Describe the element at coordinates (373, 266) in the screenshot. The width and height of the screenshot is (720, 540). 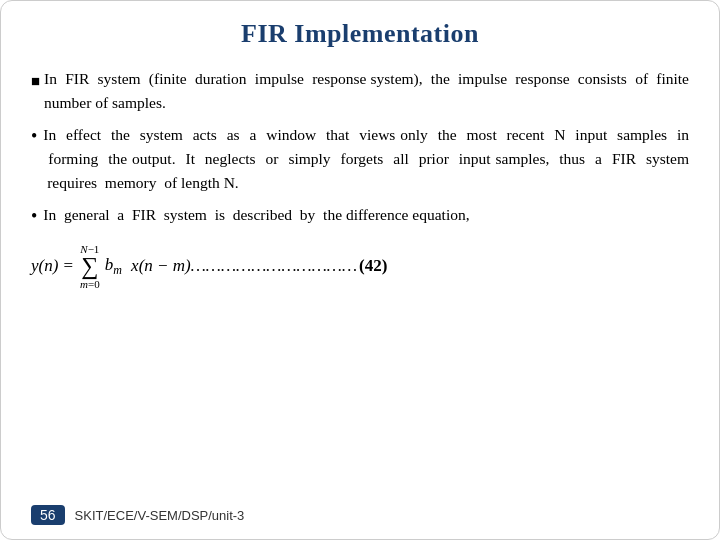
I see `eq-number: (42)` at that location.